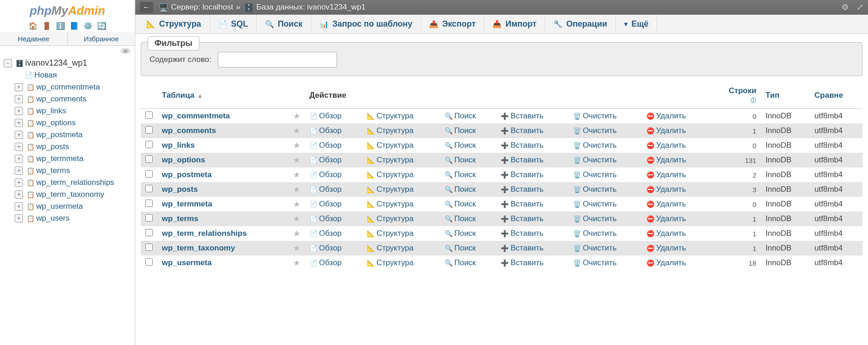 This screenshot has width=868, height=345. I want to click on col-type: Тип, so click(785, 95).